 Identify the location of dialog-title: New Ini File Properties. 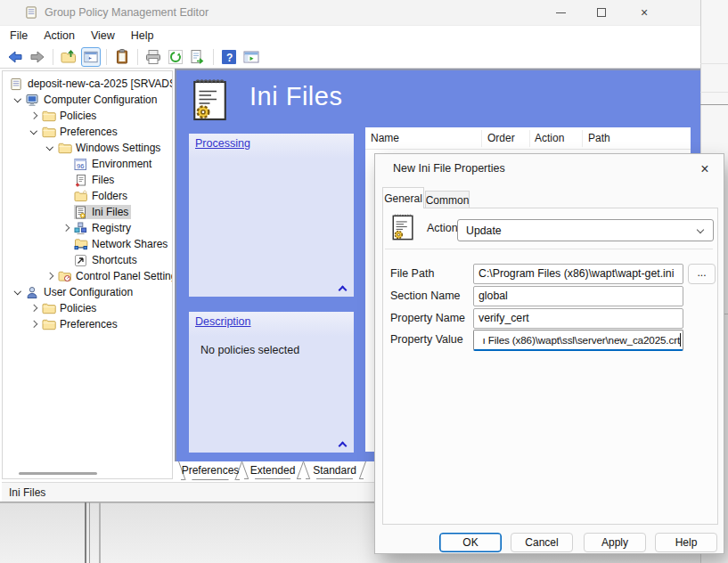
(449, 168).